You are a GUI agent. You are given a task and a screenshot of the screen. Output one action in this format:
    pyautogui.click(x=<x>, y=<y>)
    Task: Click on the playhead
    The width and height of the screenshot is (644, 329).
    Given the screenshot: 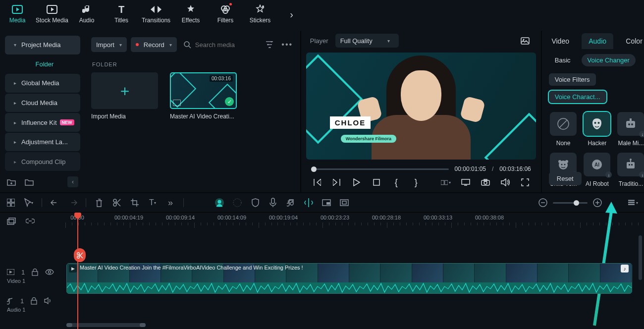 What is the action you would take?
    pyautogui.click(x=78, y=271)
    